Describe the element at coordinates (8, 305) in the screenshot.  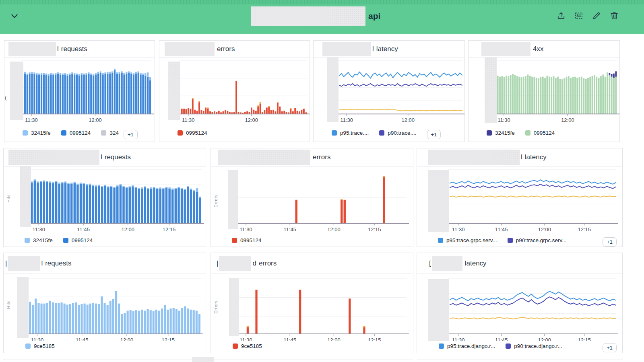
I see `y-axis-label: Hits` at that location.